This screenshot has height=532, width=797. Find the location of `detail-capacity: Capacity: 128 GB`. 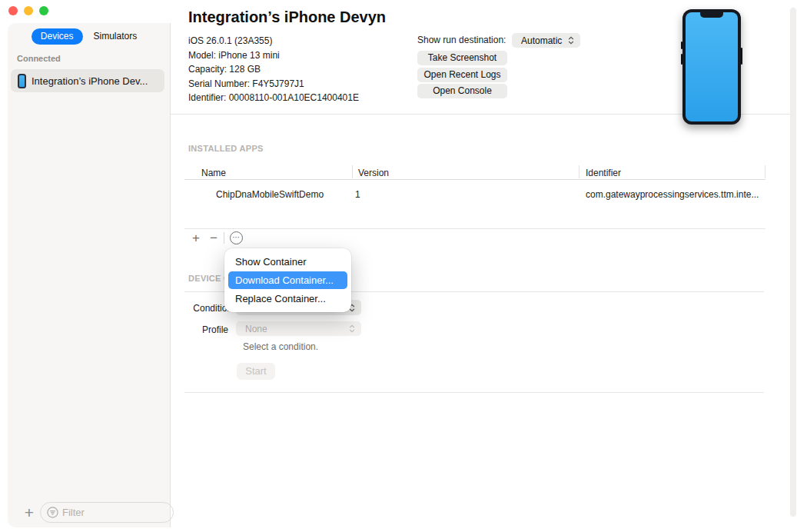

detail-capacity: Capacity: 128 GB is located at coordinates (274, 69).